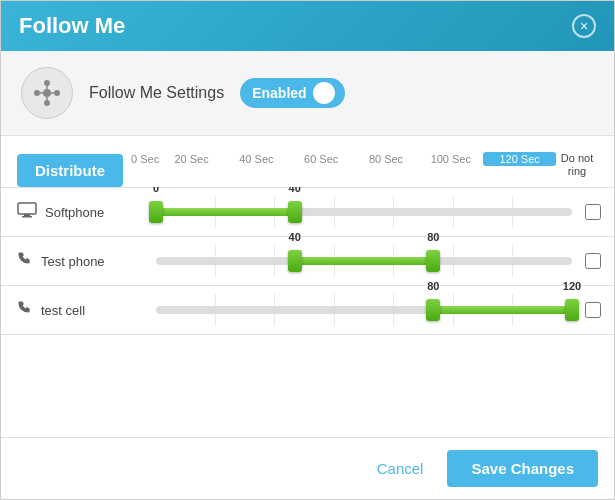  What do you see at coordinates (344, 161) in the screenshot?
I see `timeline-area: 0 Sec20 Sec40 Sec60 Sec80 Sec100 Sec120 …` at bounding box center [344, 161].